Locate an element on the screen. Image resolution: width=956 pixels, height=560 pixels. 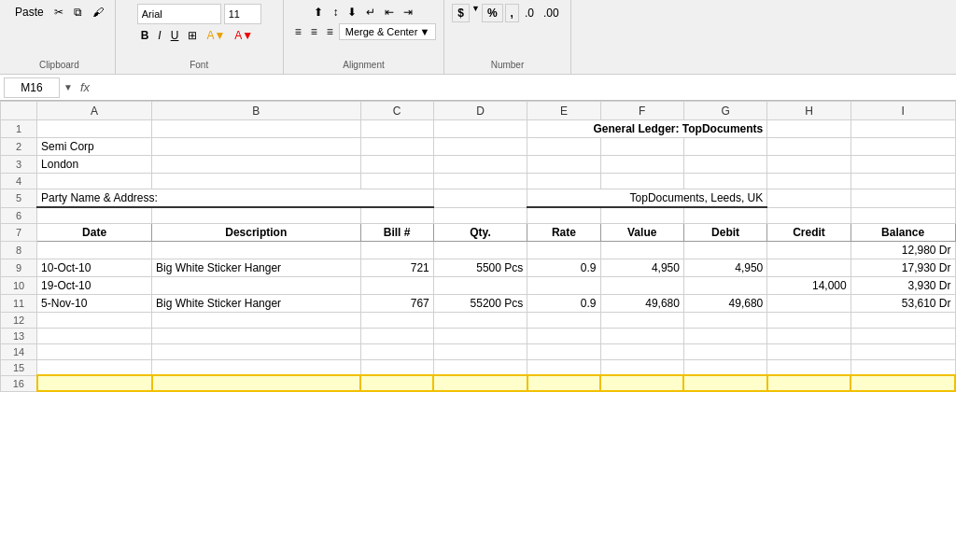
cell-7-H: Credit is located at coordinates (808, 231).